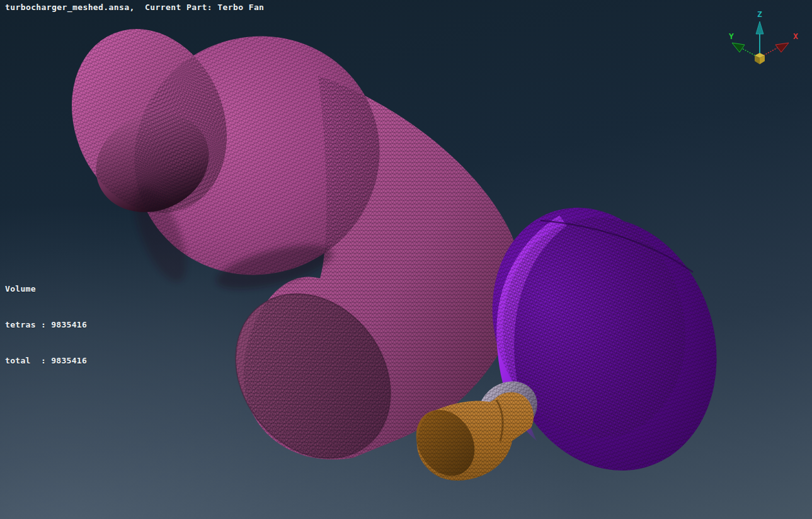 The image size is (812, 519). Describe the element at coordinates (760, 59) in the screenshot. I see `origin-cube-icon` at that location.